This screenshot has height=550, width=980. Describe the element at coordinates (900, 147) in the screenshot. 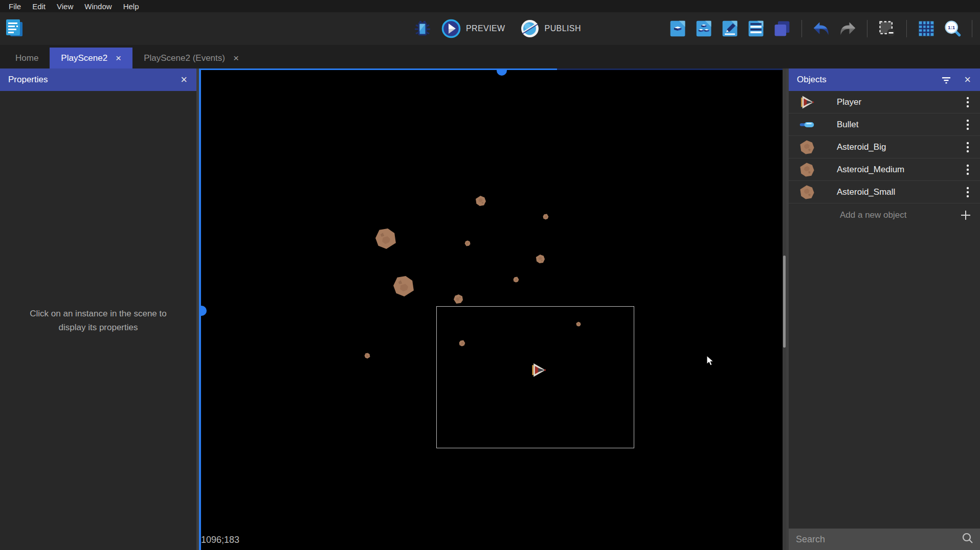

I see `object-label: Asteroid_Big` at that location.